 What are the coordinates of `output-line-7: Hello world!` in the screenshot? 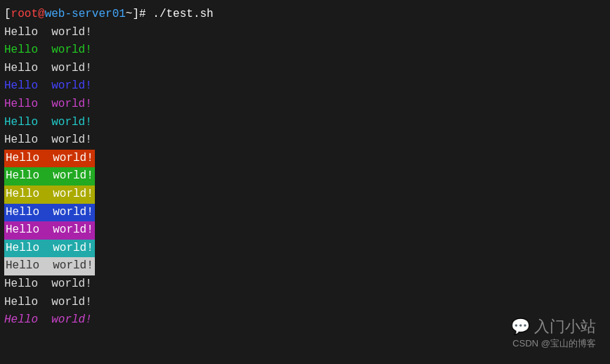 It's located at (305, 141).